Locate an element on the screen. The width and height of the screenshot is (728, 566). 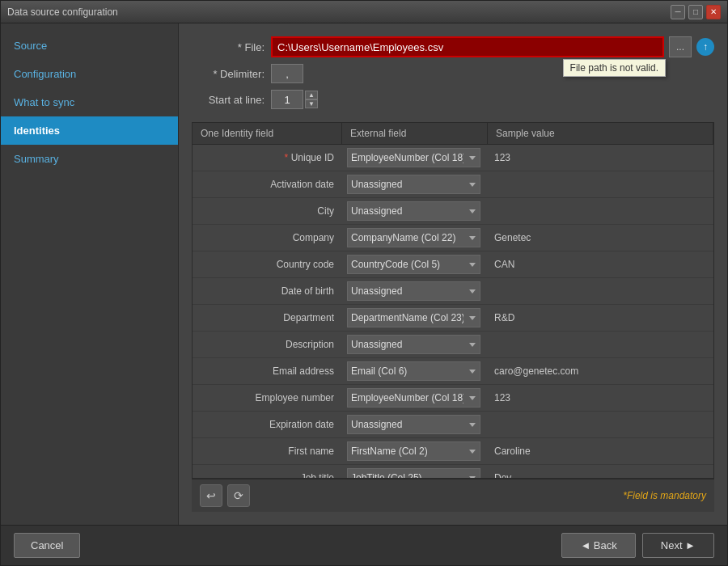
field-name-cell: First name is located at coordinates (267, 451).